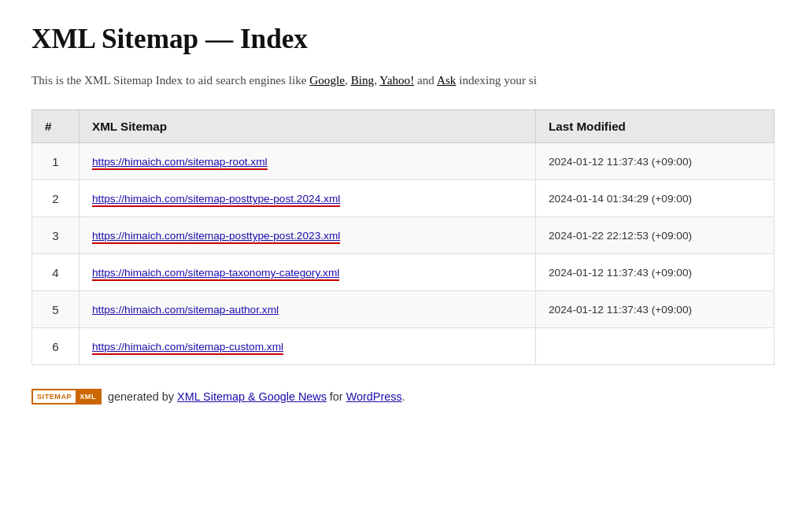 The width and height of the screenshot is (806, 532). Describe the element at coordinates (337, 397) in the screenshot. I see `for-text: for` at that location.